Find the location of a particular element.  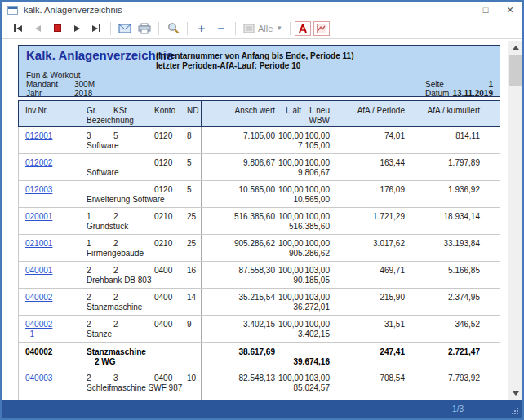

cell-afa-kumuliert: 18.934,14 is located at coordinates (444, 217).